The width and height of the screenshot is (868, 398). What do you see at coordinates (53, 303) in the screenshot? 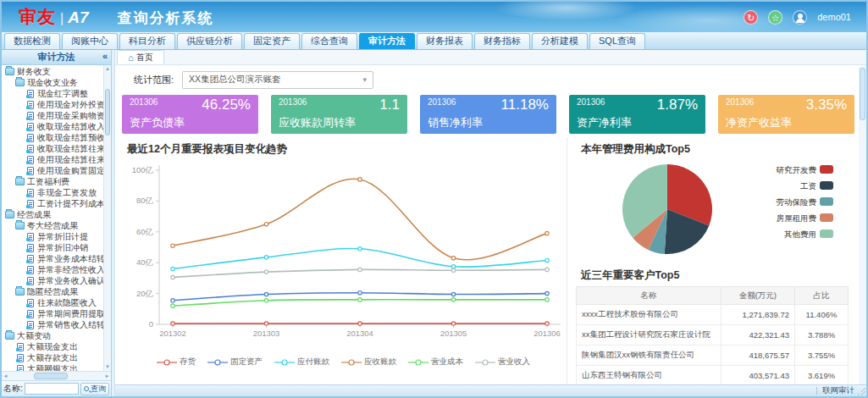
I see `tree-item-往来款隐匿收入: 往来款隐匿收入` at bounding box center [53, 303].